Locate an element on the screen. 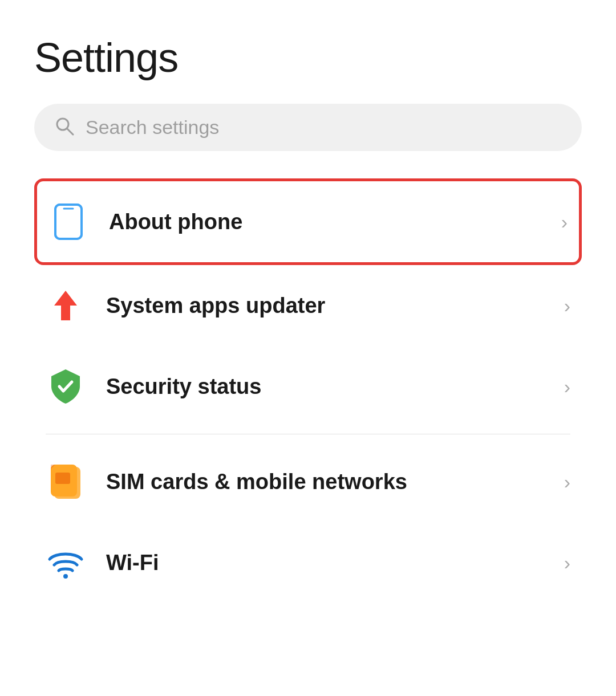 The width and height of the screenshot is (616, 696). settings-item-wifi: Wi-Fi › is located at coordinates (308, 563).